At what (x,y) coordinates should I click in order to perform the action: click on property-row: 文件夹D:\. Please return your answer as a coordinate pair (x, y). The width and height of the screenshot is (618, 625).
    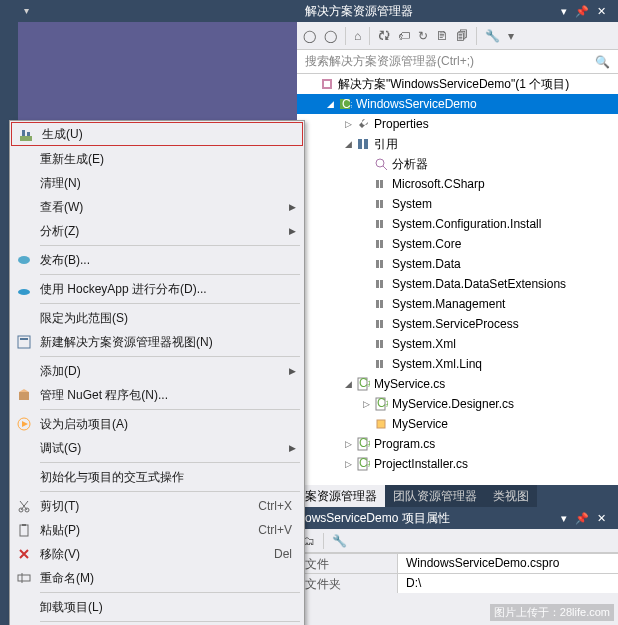
    Looking at the image, I should click on (458, 583).